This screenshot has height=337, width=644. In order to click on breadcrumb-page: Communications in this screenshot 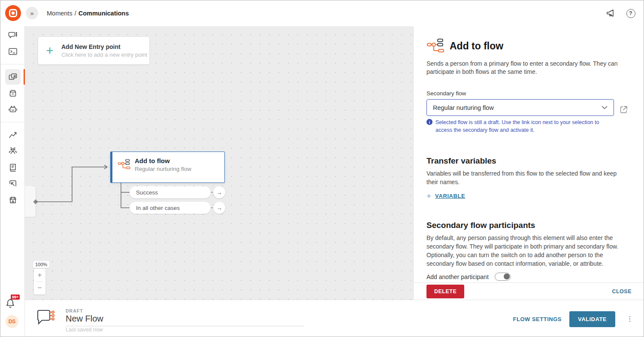, I will do `click(104, 13)`.